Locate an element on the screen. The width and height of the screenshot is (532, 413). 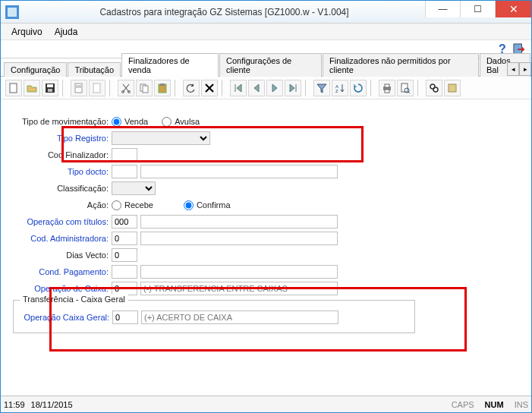
radio-recebe: Recebe is located at coordinates (132, 205).